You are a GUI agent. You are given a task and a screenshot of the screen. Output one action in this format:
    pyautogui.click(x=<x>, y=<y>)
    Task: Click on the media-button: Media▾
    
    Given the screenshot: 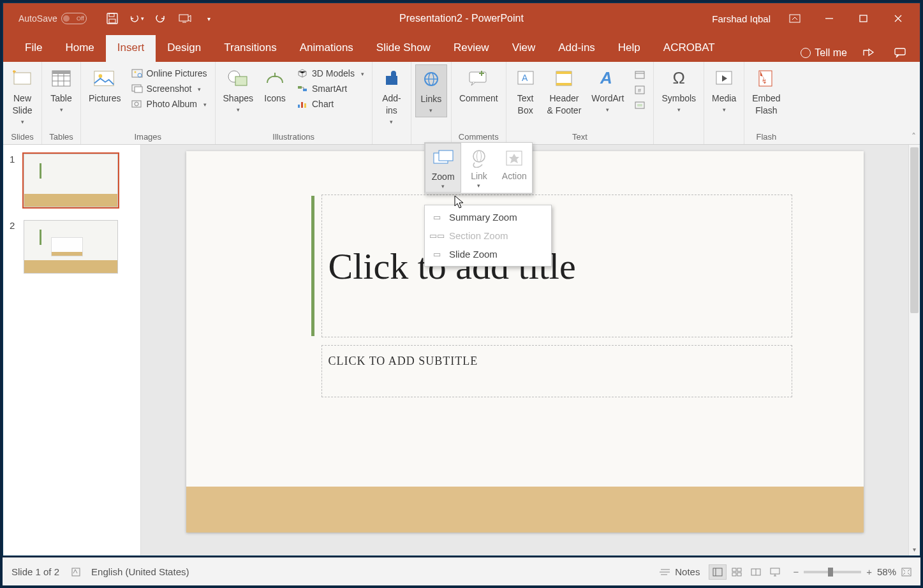 What is the action you would take?
    pyautogui.click(x=724, y=91)
    